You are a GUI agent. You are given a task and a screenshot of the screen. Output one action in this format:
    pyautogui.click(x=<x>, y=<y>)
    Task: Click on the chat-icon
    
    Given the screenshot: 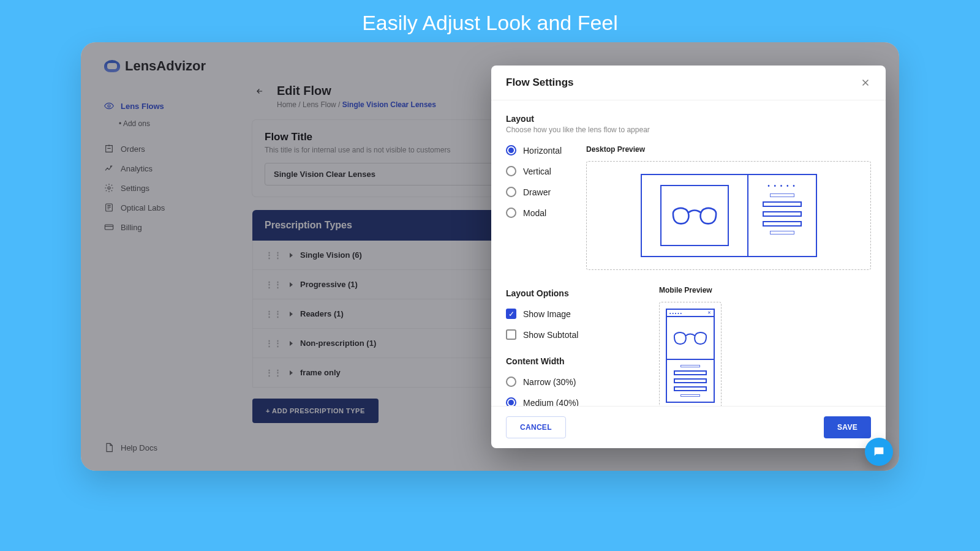 What is the action you would take?
    pyautogui.click(x=879, y=452)
    